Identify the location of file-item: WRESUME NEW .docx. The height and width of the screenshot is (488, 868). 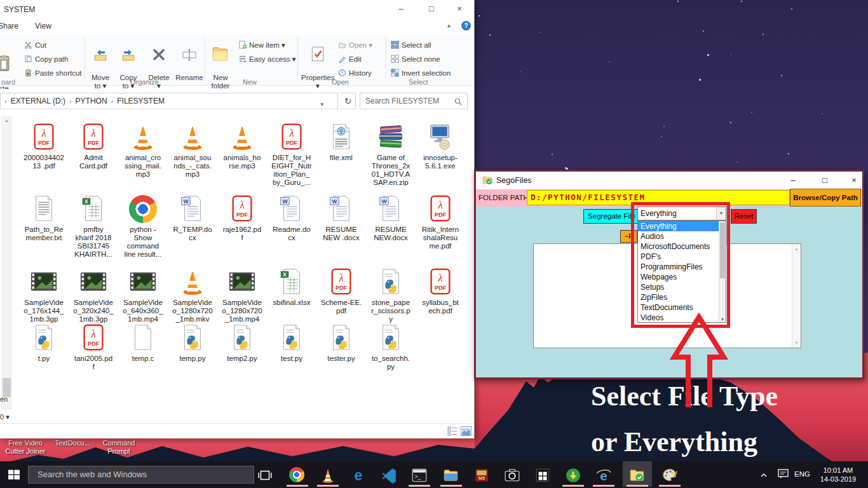
(341, 230).